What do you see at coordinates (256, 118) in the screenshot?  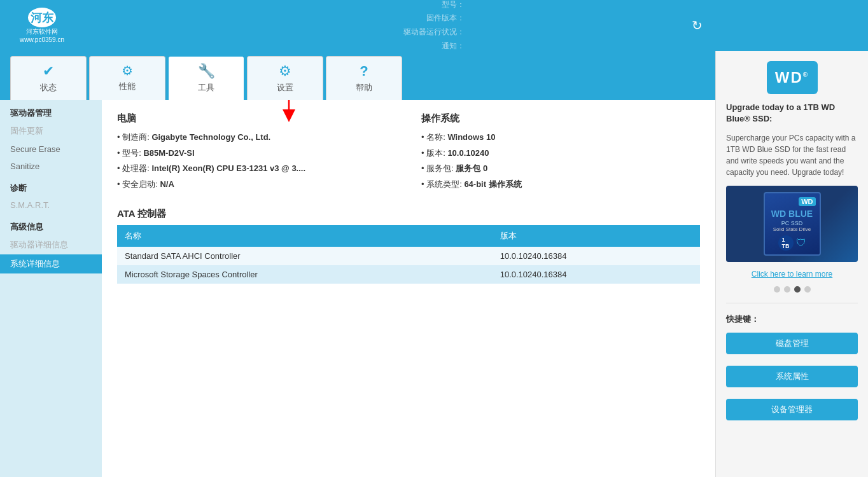 I see `computer-section-title: 电脑` at bounding box center [256, 118].